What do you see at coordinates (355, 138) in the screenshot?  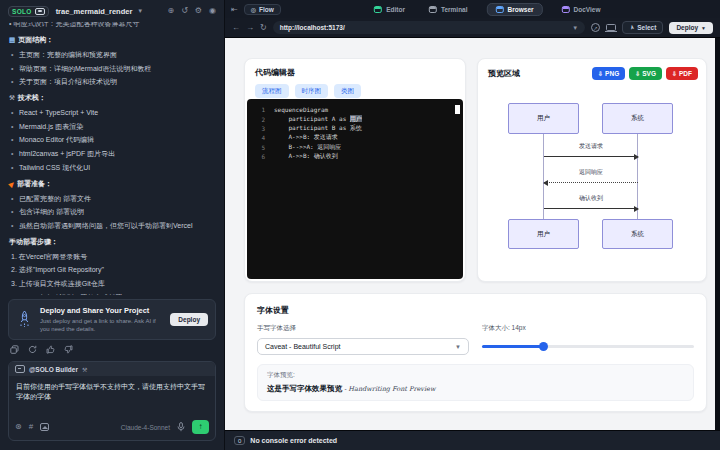 I see `code-line: 4 A->>B: 发送请求` at bounding box center [355, 138].